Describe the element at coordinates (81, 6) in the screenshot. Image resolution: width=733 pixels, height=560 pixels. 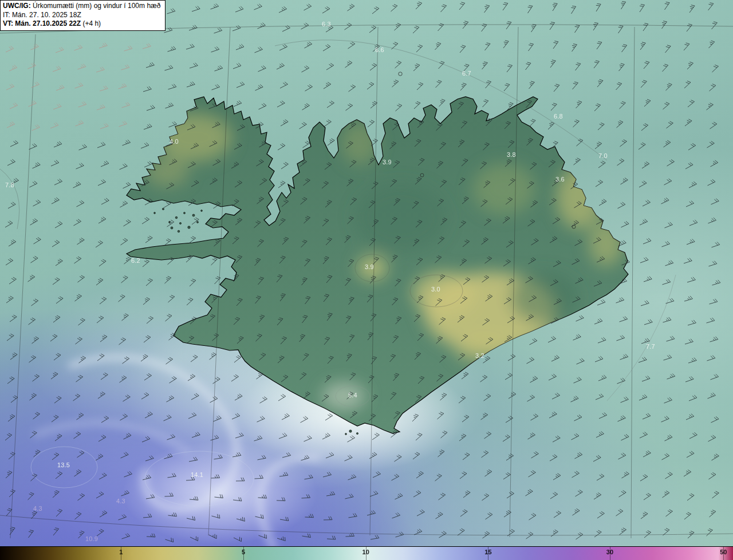
I see `map-title: UWC/IG: Úrkomumætti (mm) og vindur í 100…` at that location.